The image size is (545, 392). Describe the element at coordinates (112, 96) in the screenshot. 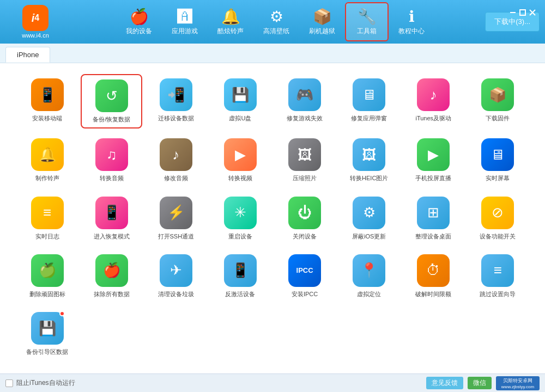

I see `backup-restore-icon: ↺` at that location.